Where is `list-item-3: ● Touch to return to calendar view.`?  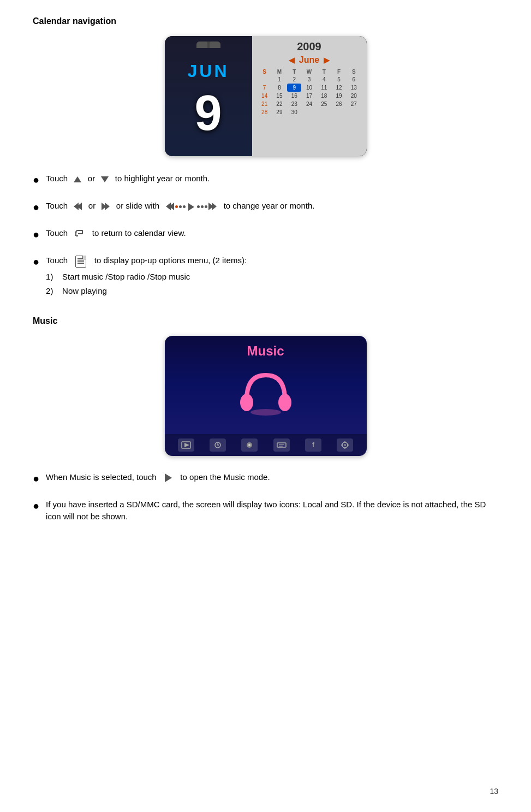
list-item-3: ● Touch to return to calendar view. is located at coordinates (265, 235).